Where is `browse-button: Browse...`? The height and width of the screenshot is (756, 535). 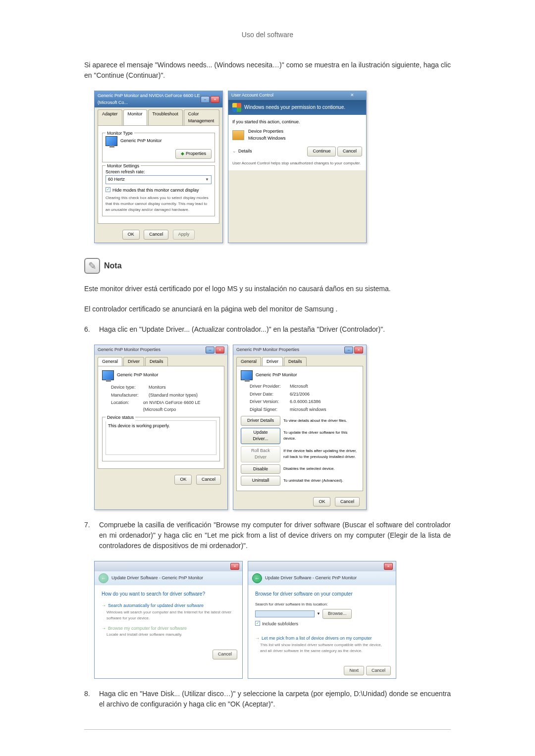
browse-button: Browse... is located at coordinates (337, 614).